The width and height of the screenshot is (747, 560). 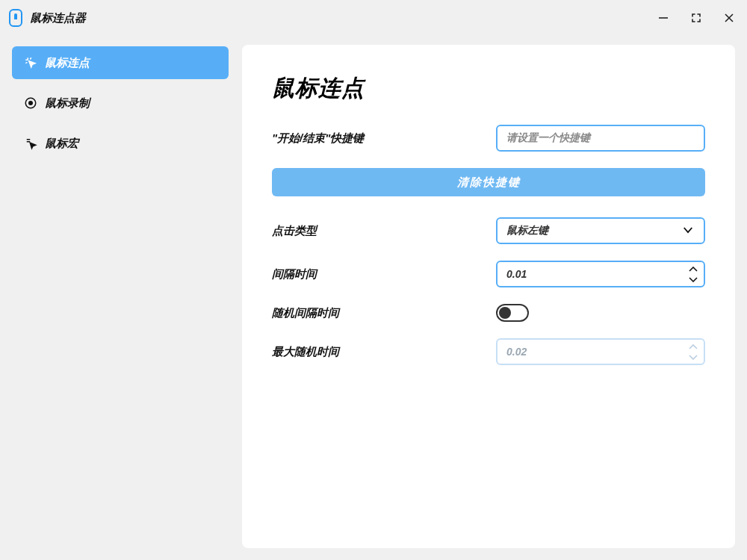 What do you see at coordinates (693, 270) in the screenshot?
I see `interval-step-up` at bounding box center [693, 270].